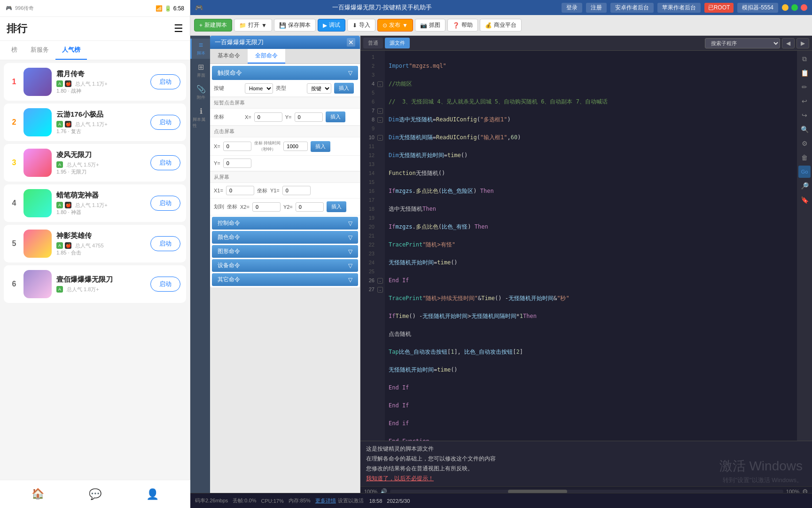 The height and width of the screenshot is (508, 812). What do you see at coordinates (380, 138) in the screenshot?
I see `fold-marker-10: -` at bounding box center [380, 138].